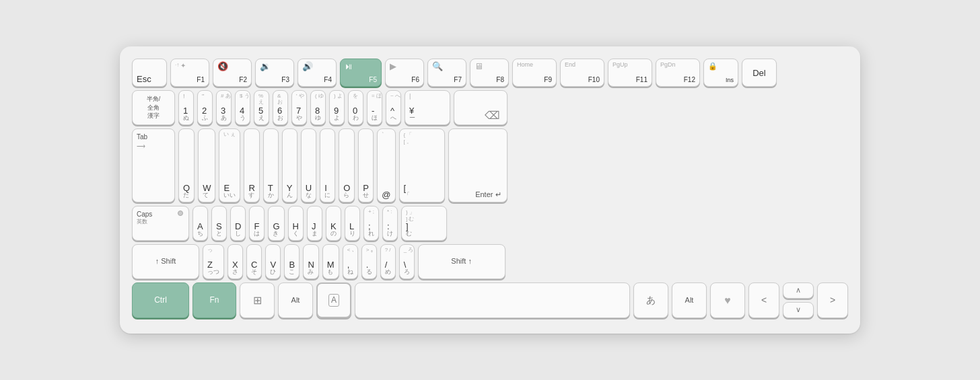 This screenshot has height=380, width=980. What do you see at coordinates (257, 223) in the screenshot?
I see `key-f: F は` at bounding box center [257, 223].